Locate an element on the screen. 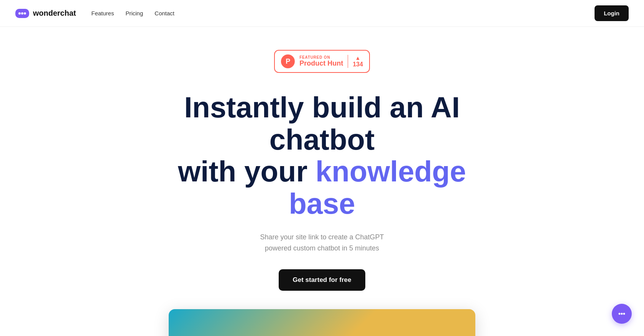 This screenshot has height=336, width=644. product-hunt-text: FEATURED ON Product Hunt is located at coordinates (321, 61).